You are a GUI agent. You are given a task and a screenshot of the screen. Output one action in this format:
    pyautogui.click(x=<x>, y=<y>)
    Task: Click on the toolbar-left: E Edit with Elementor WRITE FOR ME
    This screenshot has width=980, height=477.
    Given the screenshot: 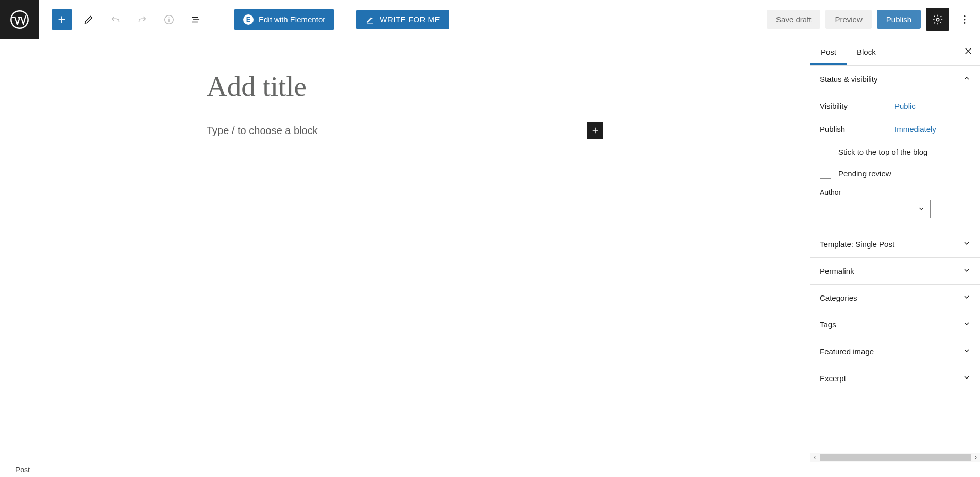 What is the action you would take?
    pyautogui.click(x=244, y=20)
    